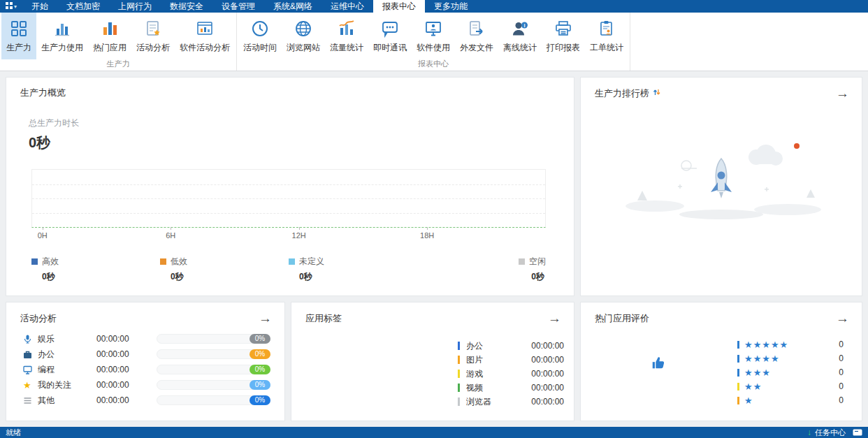  Describe the element at coordinates (433, 42) in the screenshot. I see `ribbon-group-report-center: 活动时间 浏览网站 流量统计 即时通讯 软件使用 外发文件` at that location.